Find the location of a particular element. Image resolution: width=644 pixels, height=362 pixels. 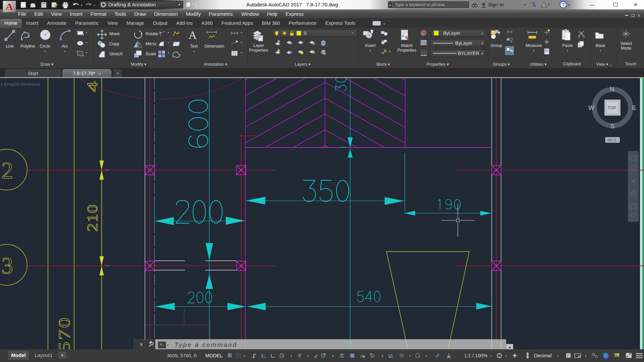

svg-text: 3 is located at coordinates (7, 265).